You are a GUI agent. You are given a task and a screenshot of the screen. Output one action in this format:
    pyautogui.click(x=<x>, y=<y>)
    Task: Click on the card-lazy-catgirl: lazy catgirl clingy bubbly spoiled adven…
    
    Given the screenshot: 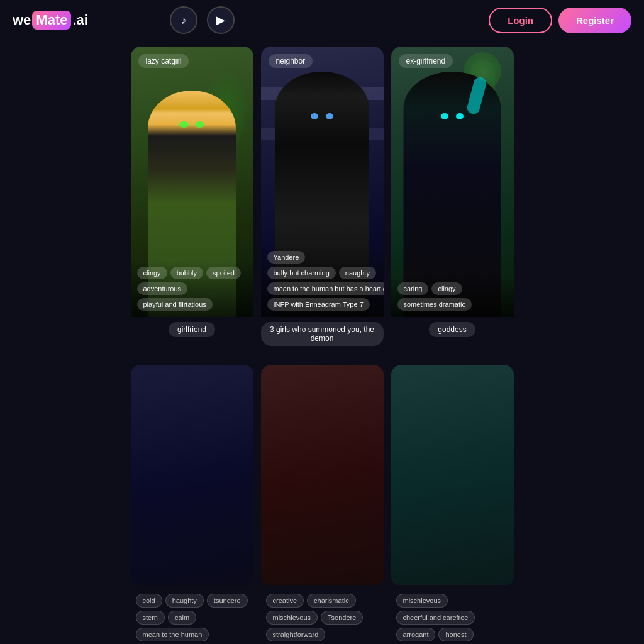 What is the action you would take?
    pyautogui.click(x=192, y=196)
    